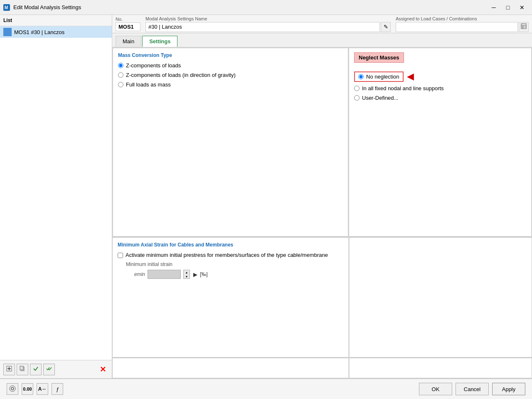 This screenshot has height=399, width=532. Describe the element at coordinates (103, 369) in the screenshot. I see `delete-button: ✕` at that location.